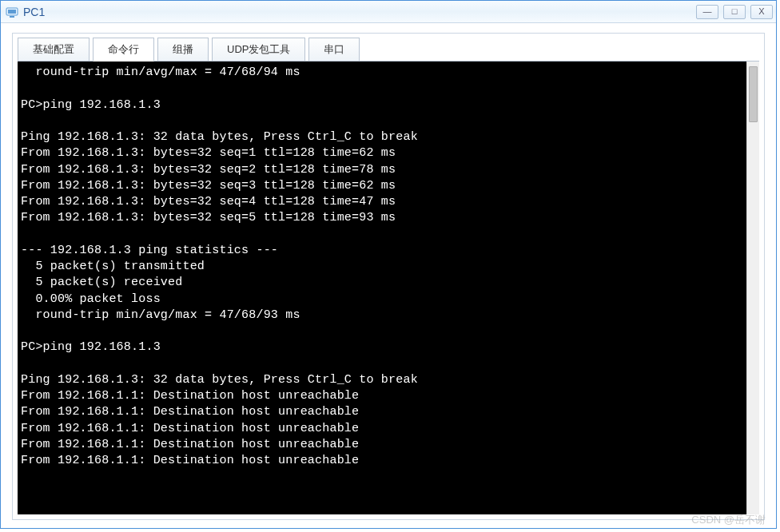 This screenshot has width=780, height=532. Describe the element at coordinates (54, 50) in the screenshot. I see `tab-basic-config: 基础配置` at that location.